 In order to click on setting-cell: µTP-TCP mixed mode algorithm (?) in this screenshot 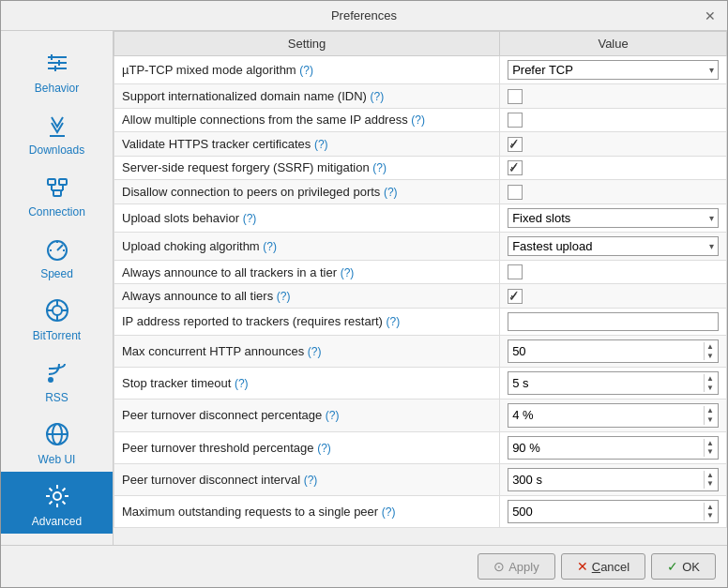, I will do `click(308, 70)`.